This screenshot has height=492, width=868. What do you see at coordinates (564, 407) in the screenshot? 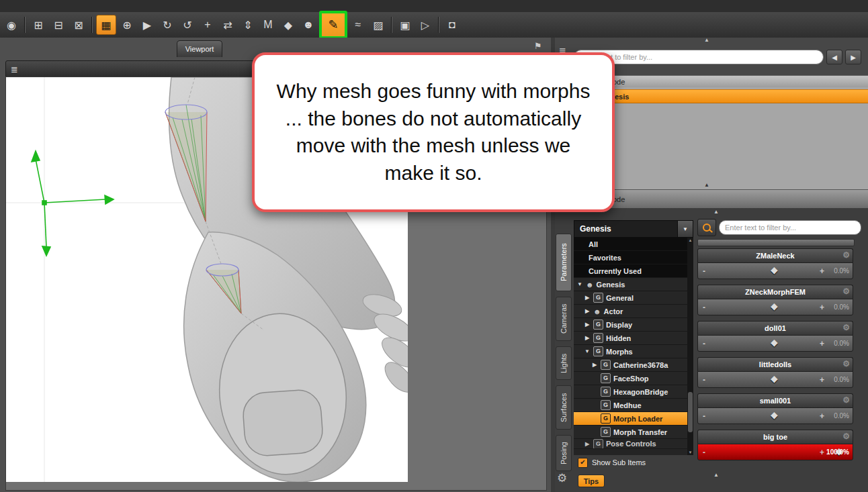
I see `tab-surfaces: Surfaces` at bounding box center [564, 407].